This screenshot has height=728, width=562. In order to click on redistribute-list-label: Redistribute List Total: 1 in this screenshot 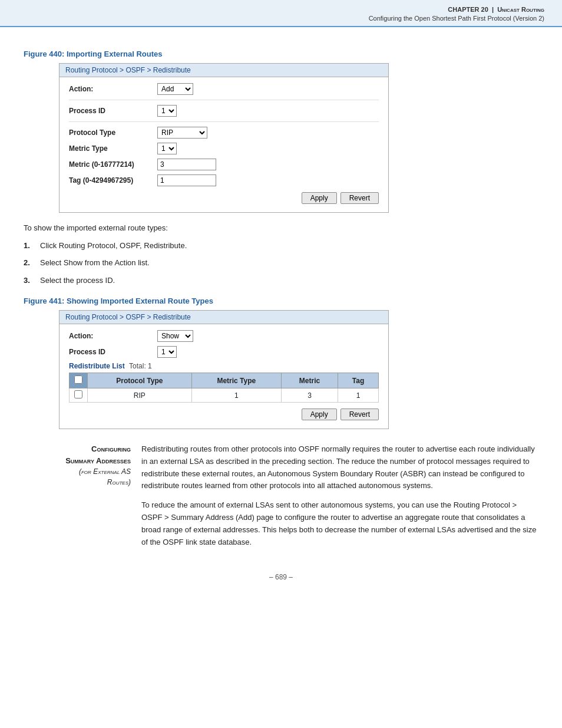, I will do `click(224, 366)`.